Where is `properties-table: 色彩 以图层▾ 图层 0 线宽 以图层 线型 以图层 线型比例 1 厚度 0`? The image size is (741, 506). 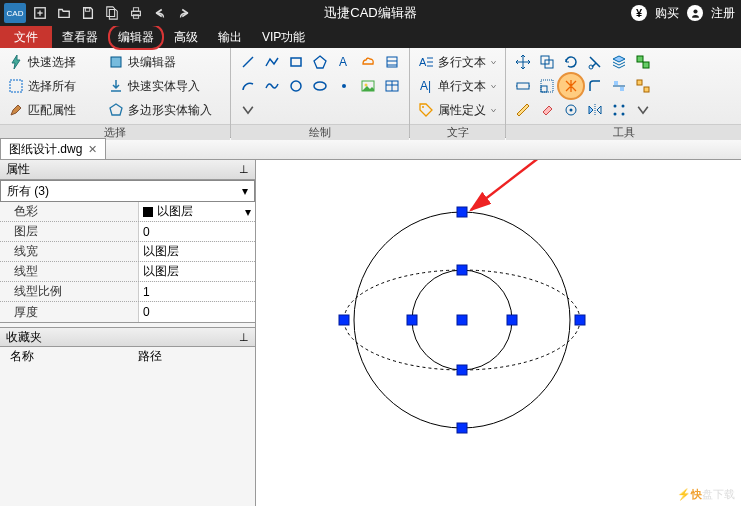
properties-table: 色彩 以图层▾ 图层 0 线宽 以图层 线型 以图层 线型比例 1 厚度 0 is located at coordinates (128, 262).